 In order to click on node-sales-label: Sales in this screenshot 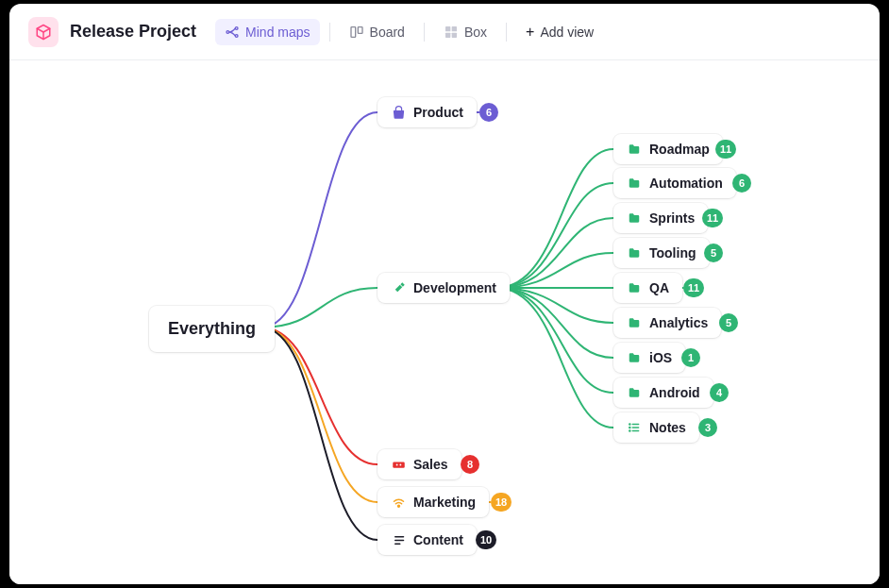, I will do `click(430, 464)`.